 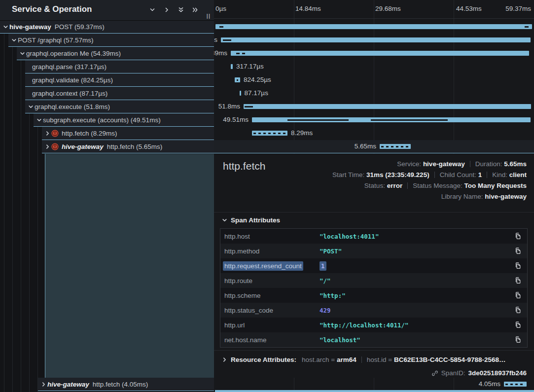 I want to click on attribute-value: "/", so click(x=325, y=281).